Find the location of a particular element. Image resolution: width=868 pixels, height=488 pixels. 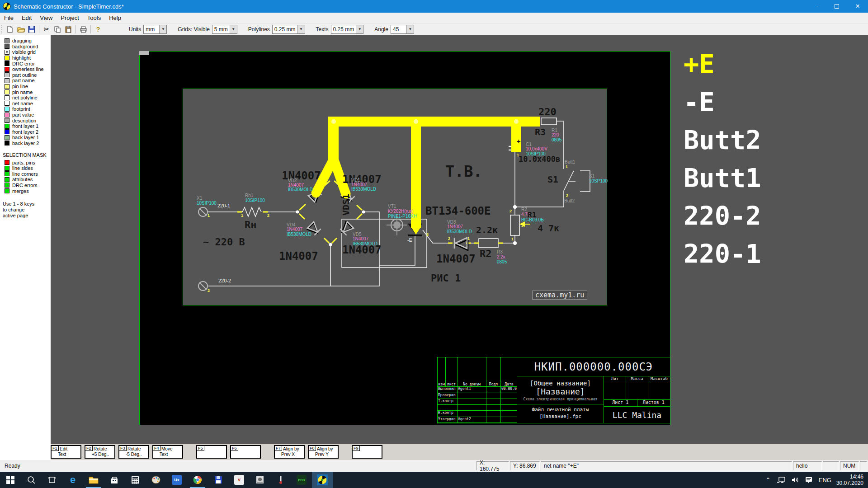

menu-tools: Tools is located at coordinates (94, 18).